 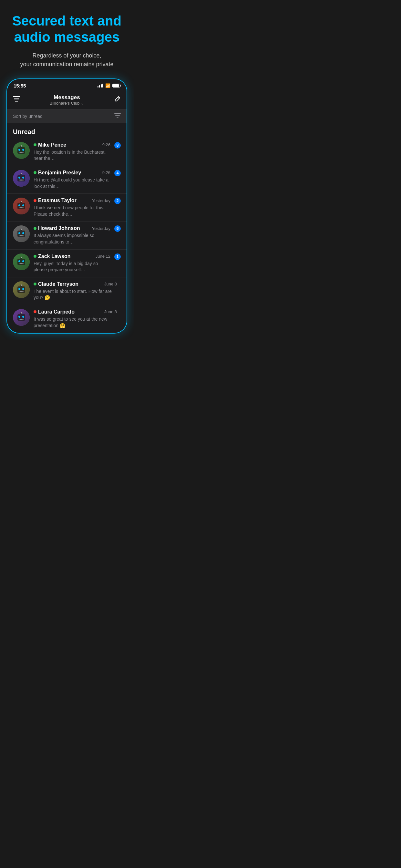 I want to click on list-item: Mike Pence 9:26 Hey the location is in t…, so click(x=67, y=152).